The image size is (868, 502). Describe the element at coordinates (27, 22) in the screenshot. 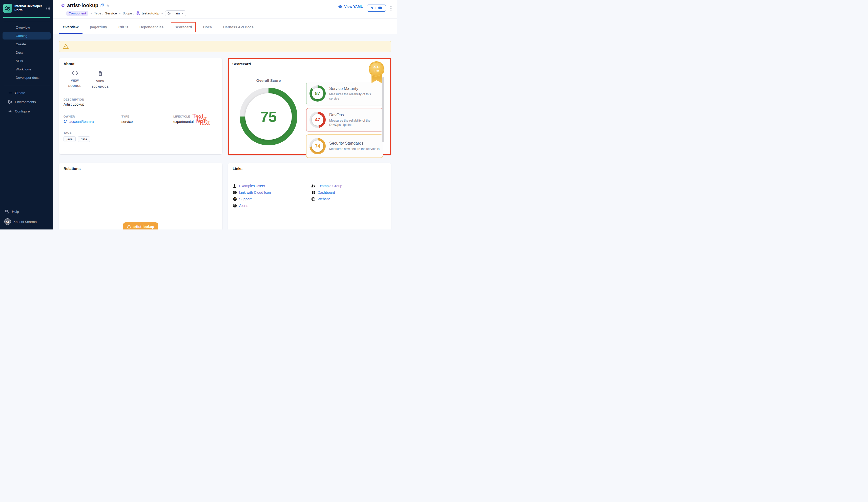

I see `sidebar-divider-top` at that location.